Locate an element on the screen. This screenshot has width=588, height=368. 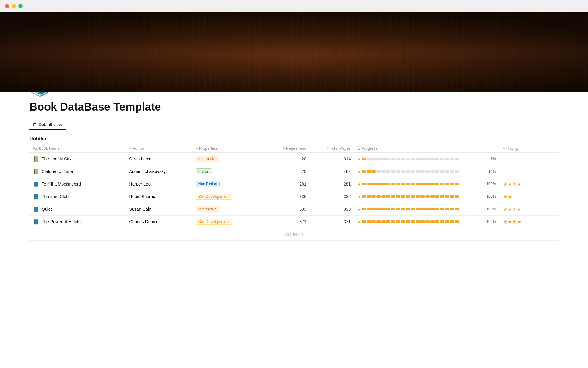
col-header-progress: ΣProgress is located at coordinates (427, 148).